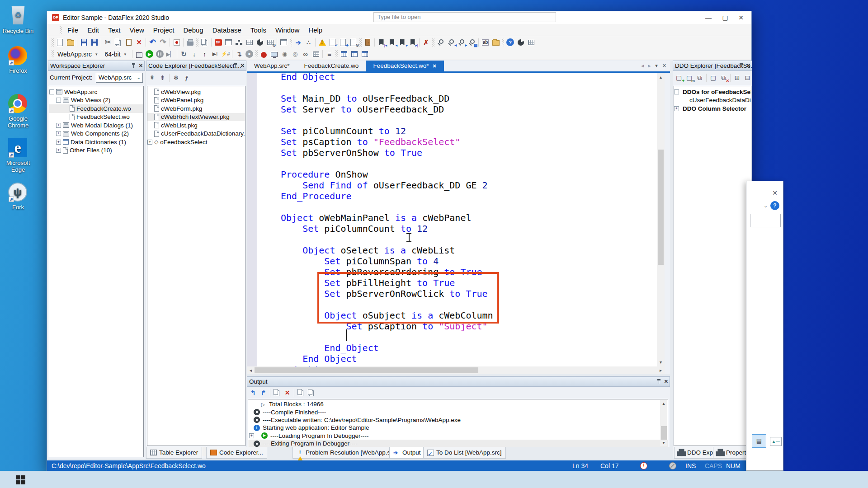 This screenshot has width=868, height=488. What do you see at coordinates (96, 92) in the screenshot?
I see `workspace-tree-item: -WebApp.src` at bounding box center [96, 92].